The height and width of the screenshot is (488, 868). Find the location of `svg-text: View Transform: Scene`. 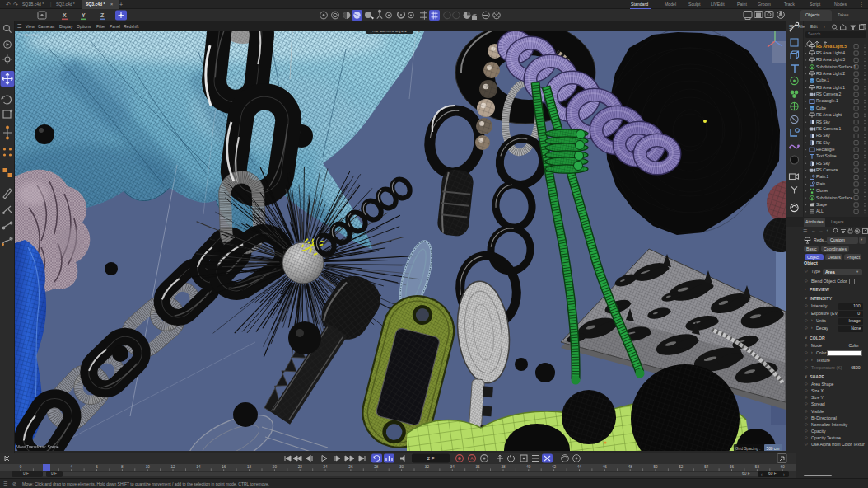

svg-text: View Transform: Scene is located at coordinates (38, 447).